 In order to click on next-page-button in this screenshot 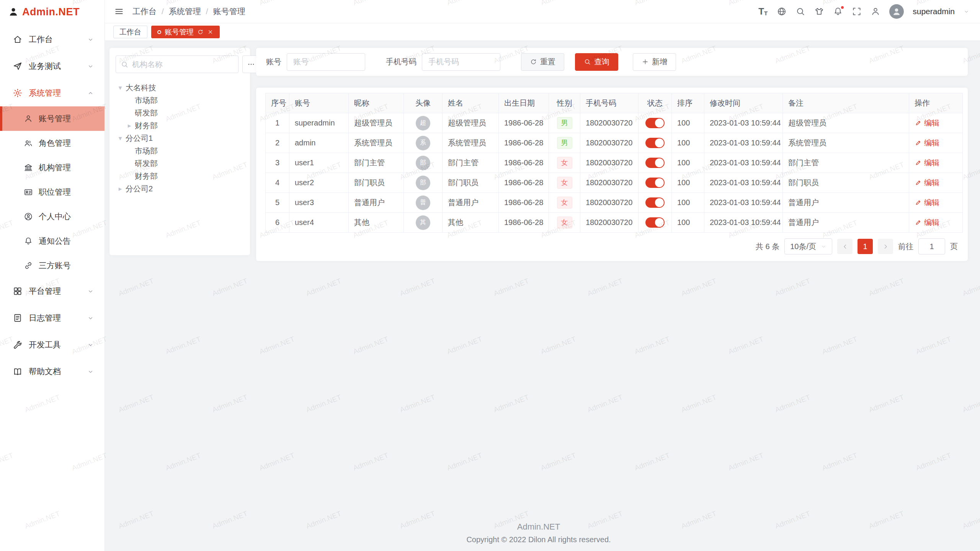, I will do `click(885, 246)`.